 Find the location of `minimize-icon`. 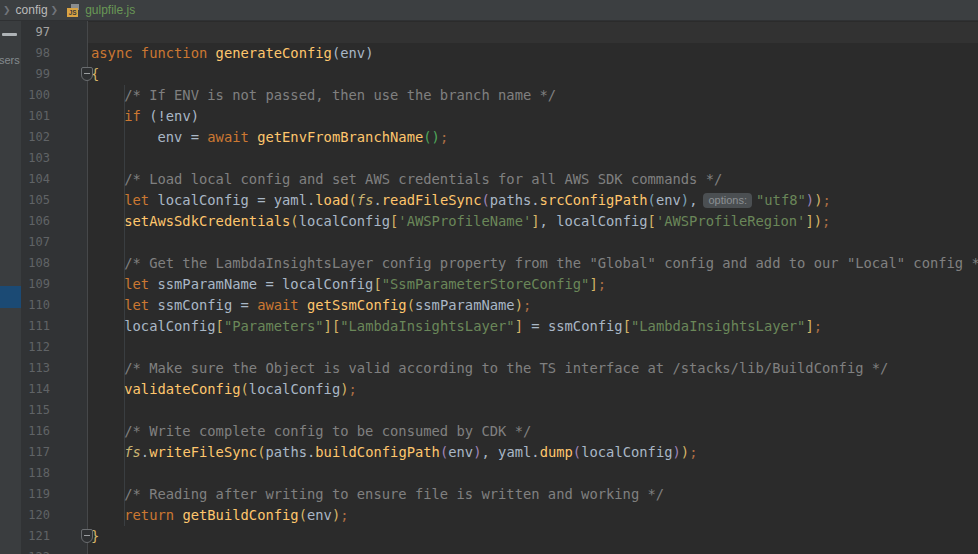

minimize-icon is located at coordinates (10, 34).